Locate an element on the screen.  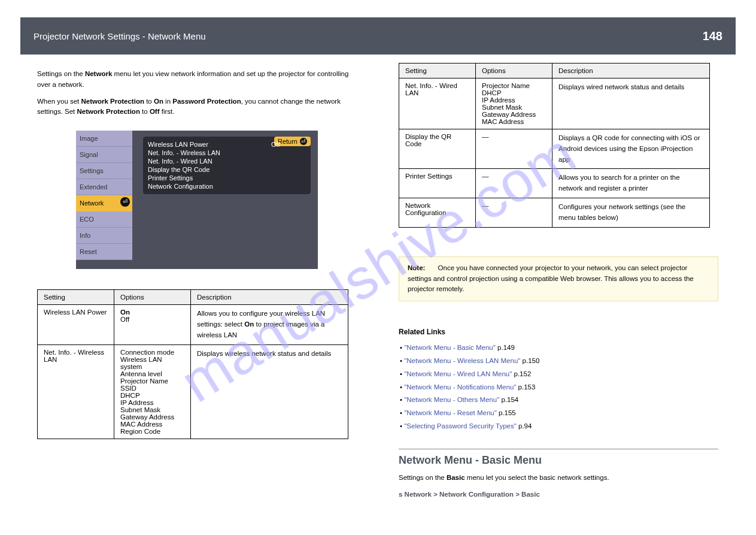
related-link-item: • "Network Menu - Others Menu" p.154 is located at coordinates (559, 400).